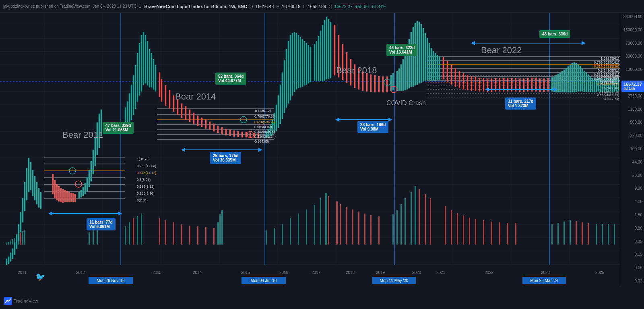  What do you see at coordinates (608, 85) in the screenshot?
I see `fib2-0618-label: 0.618(9903.64)` at bounding box center [608, 85].